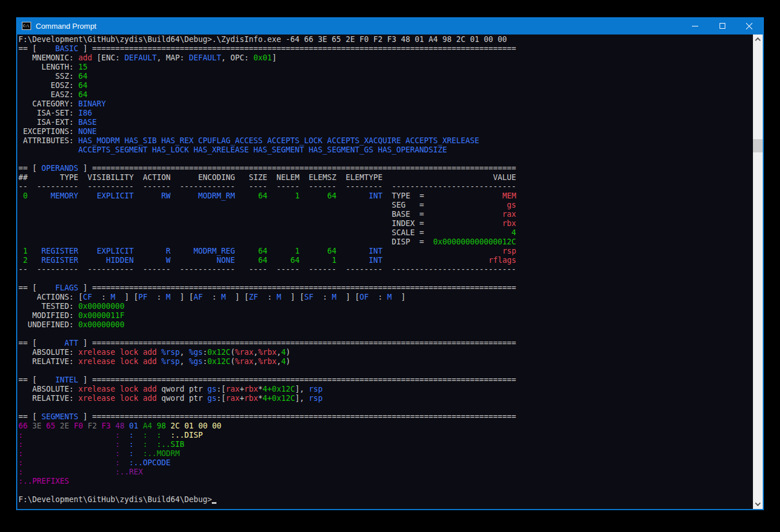 The width and height of the screenshot is (780, 532). What do you see at coordinates (386, 215) in the screenshot?
I see `console-line: BASE = rax` at bounding box center [386, 215].